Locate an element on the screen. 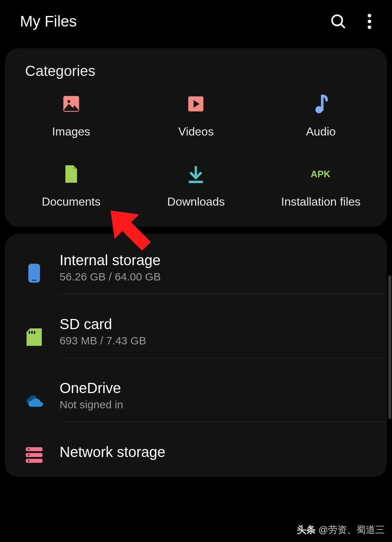 The width and height of the screenshot is (392, 542). storage-subtitle: Not signed in is located at coordinates (223, 405).